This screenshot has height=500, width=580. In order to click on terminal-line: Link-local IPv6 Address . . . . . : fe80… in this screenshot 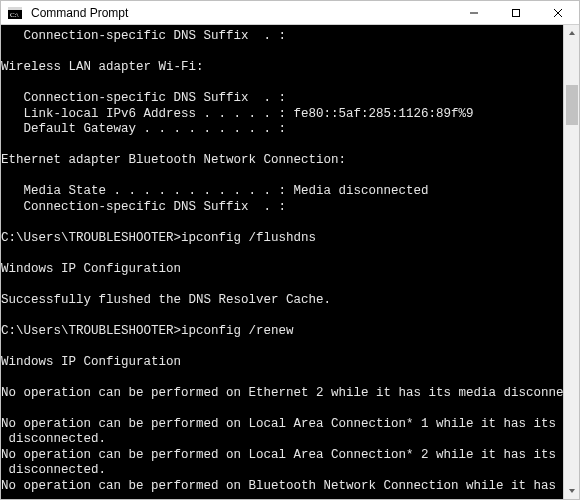, I will do `click(282, 115)`.